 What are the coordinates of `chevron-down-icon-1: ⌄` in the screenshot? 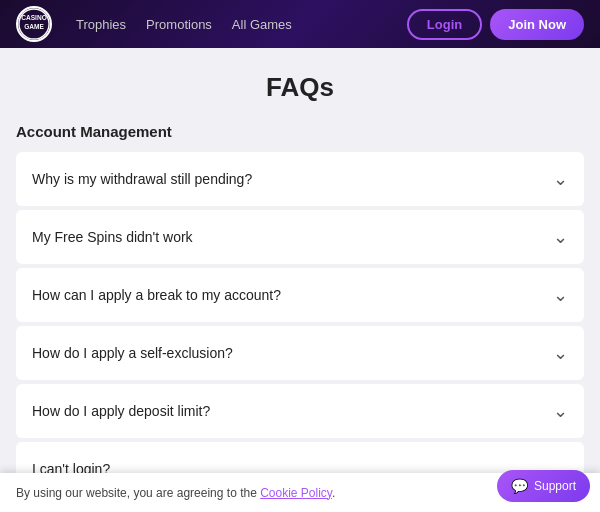 It's located at (560, 237).